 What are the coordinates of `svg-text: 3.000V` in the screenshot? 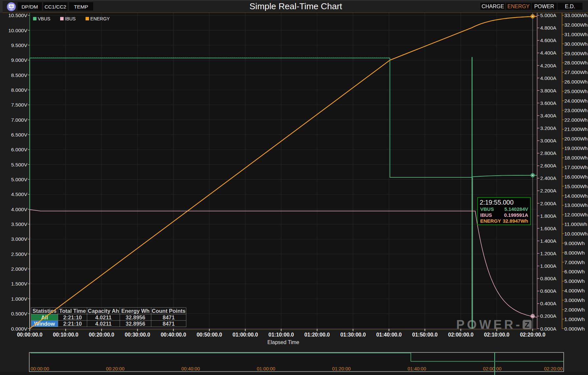 It's located at (19, 239).